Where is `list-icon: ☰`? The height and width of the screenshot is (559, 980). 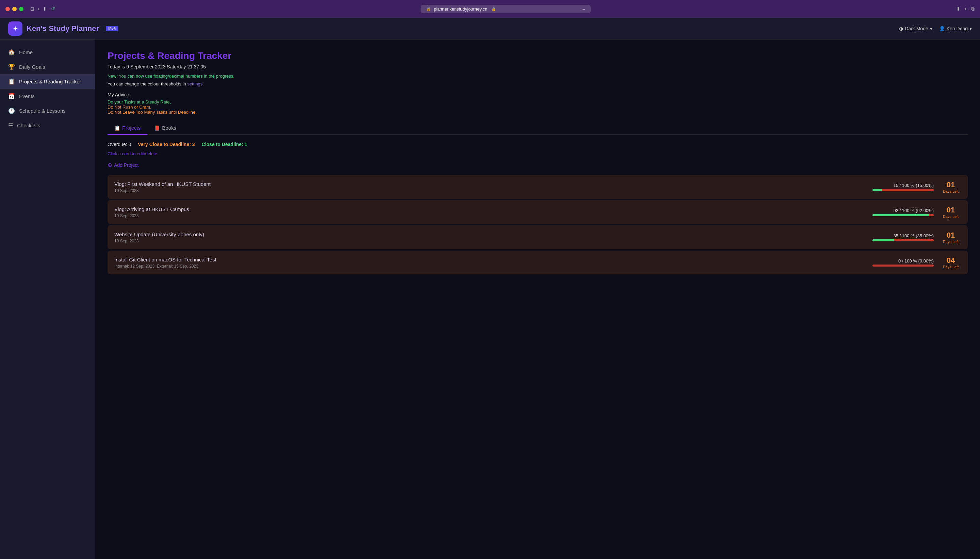 list-icon: ☰ is located at coordinates (11, 125).